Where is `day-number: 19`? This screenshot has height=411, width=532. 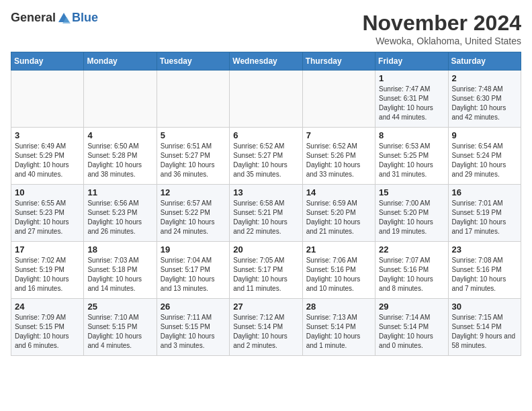 day-number: 19 is located at coordinates (193, 250).